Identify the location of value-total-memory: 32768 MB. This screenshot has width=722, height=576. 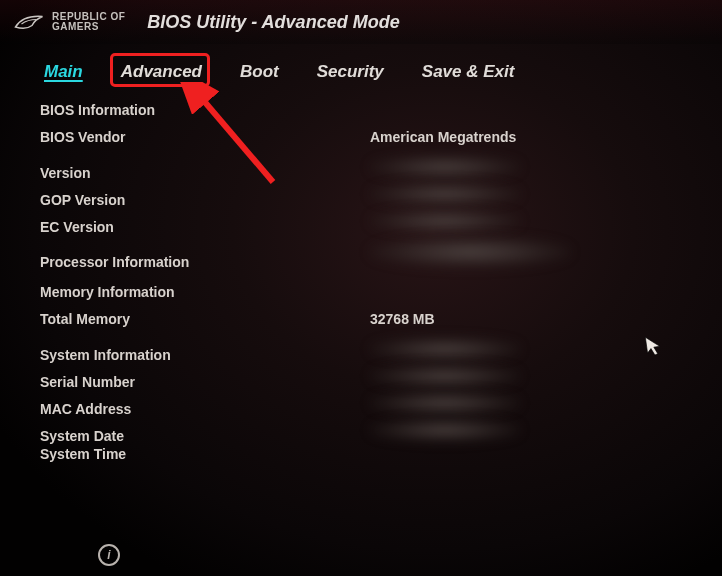
(402, 319).